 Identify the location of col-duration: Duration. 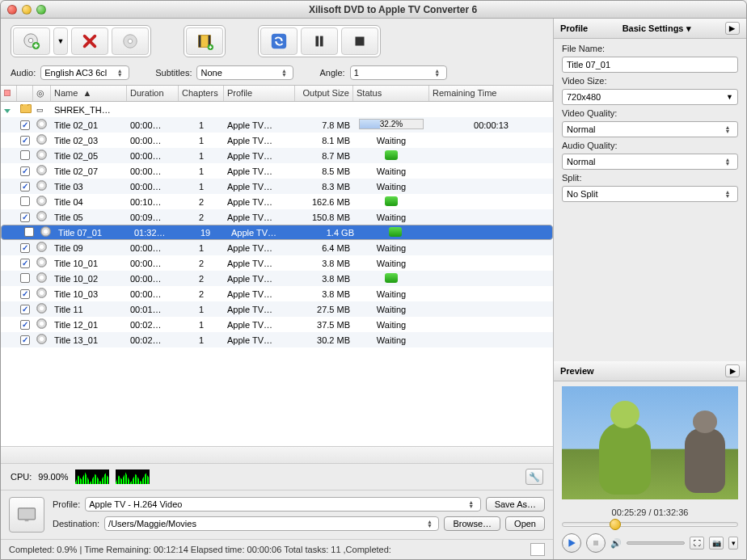
(153, 94).